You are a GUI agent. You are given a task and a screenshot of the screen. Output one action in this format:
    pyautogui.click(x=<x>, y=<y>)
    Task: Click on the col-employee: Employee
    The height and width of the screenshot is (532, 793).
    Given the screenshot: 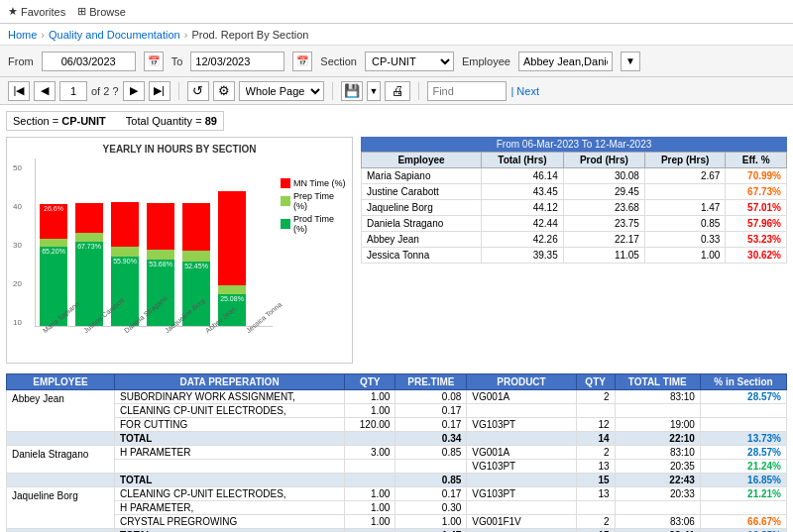 What is the action you would take?
    pyautogui.click(x=422, y=160)
    